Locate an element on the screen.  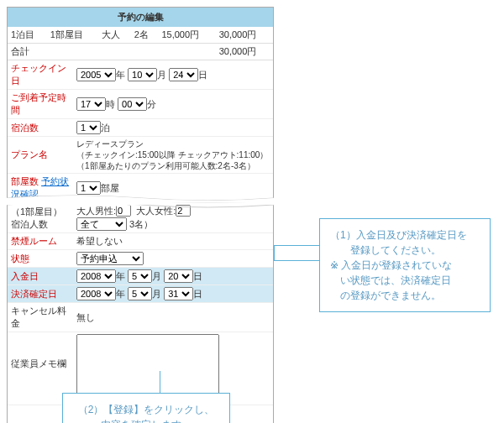
female-count-input is located at coordinates (183, 211).